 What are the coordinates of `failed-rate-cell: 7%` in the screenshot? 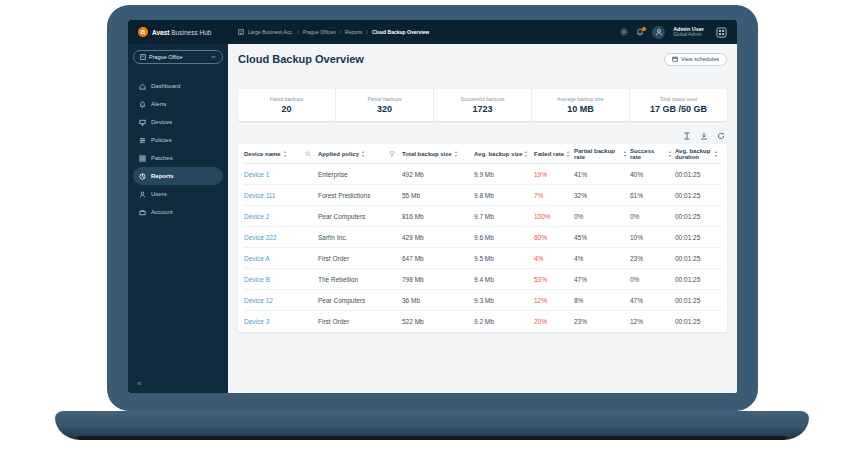 It's located at (554, 196).